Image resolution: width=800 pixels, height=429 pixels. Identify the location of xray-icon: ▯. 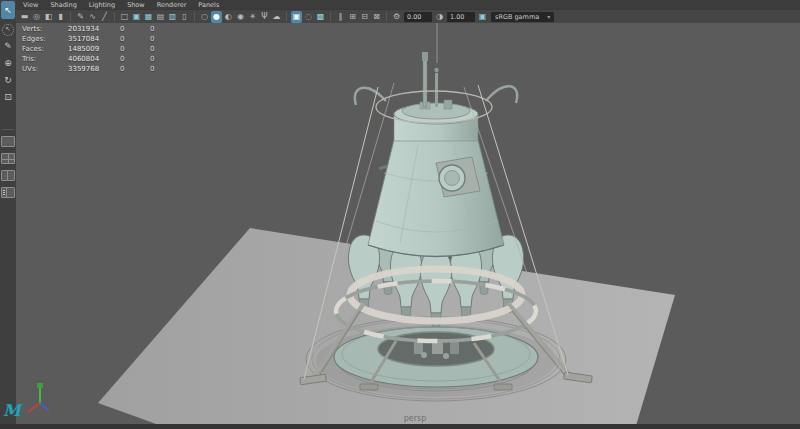
(184, 17).